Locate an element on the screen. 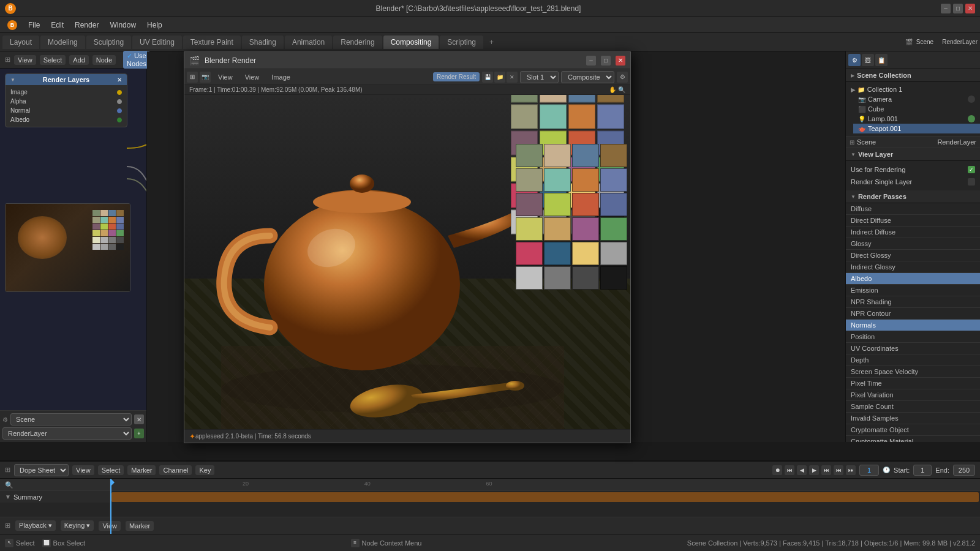  menu-window: Window is located at coordinates (123, 25).